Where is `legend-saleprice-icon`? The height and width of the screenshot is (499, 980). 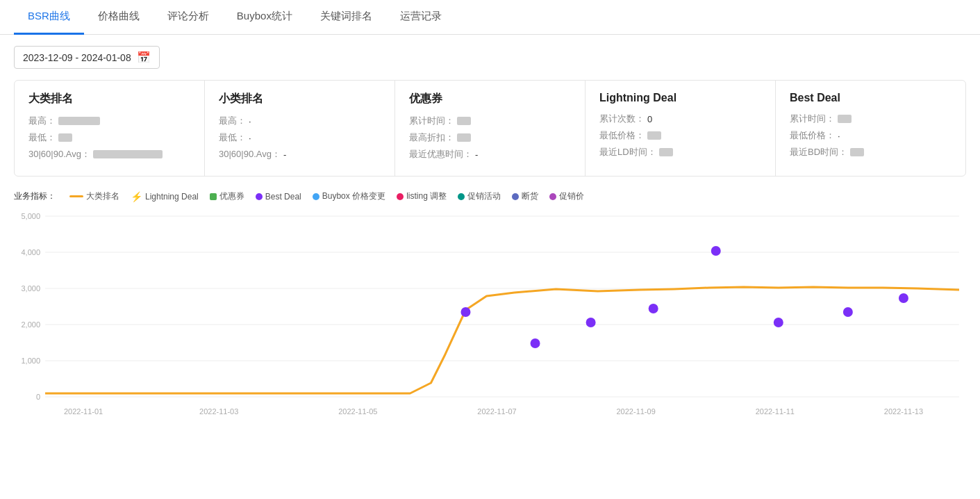
legend-saleprice-icon is located at coordinates (553, 197).